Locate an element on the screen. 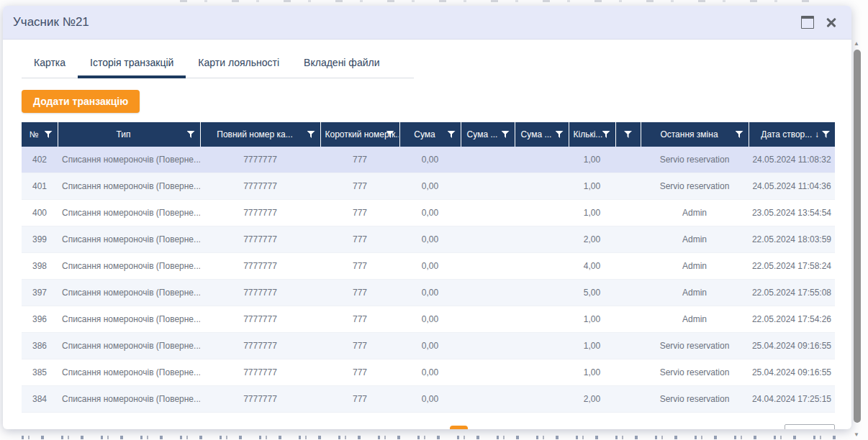 This screenshot has width=868, height=440. add-transaction-button: Додати транзакцію is located at coordinates (81, 101).